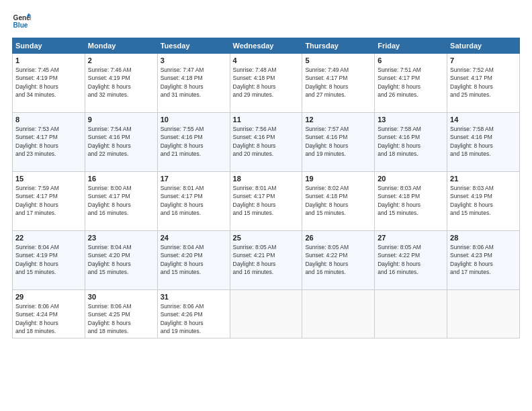 This screenshot has width=532, height=411. I want to click on svg-text: Blue, so click(21, 26).